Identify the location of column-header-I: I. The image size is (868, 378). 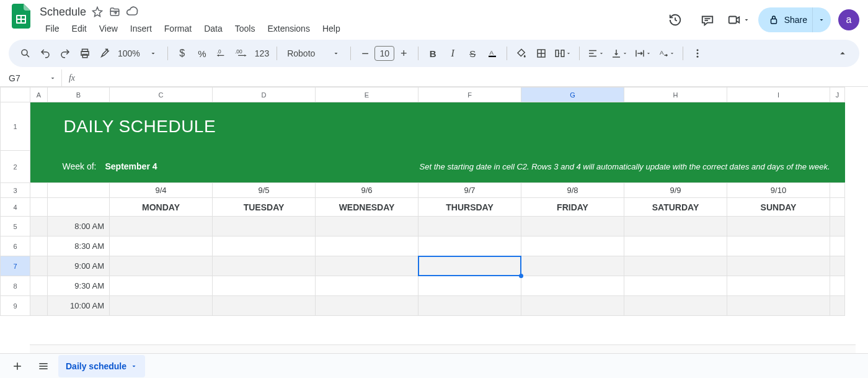
(779, 95).